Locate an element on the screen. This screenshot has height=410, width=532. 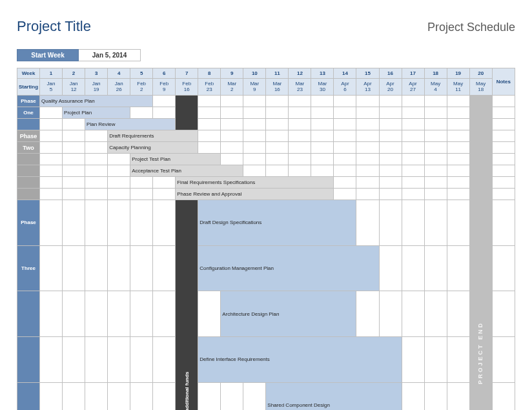
week-date: Feb16 is located at coordinates (187, 87).